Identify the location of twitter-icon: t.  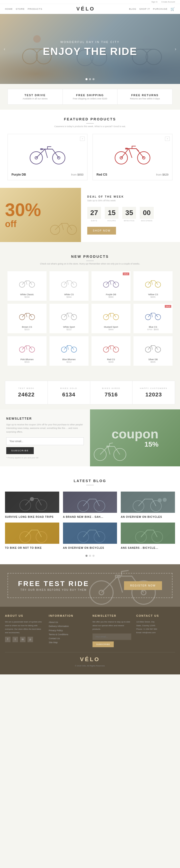
(15, 640).